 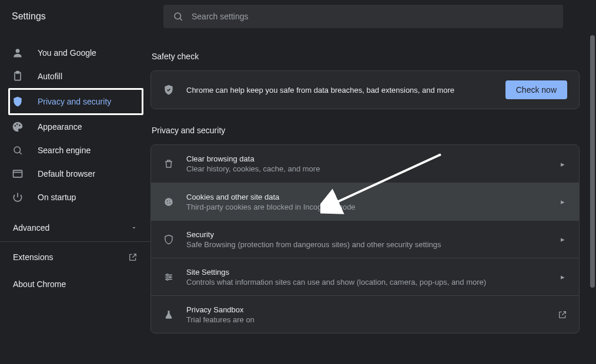 What do you see at coordinates (366, 235) in the screenshot?
I see `row-title: Security` at bounding box center [366, 235].